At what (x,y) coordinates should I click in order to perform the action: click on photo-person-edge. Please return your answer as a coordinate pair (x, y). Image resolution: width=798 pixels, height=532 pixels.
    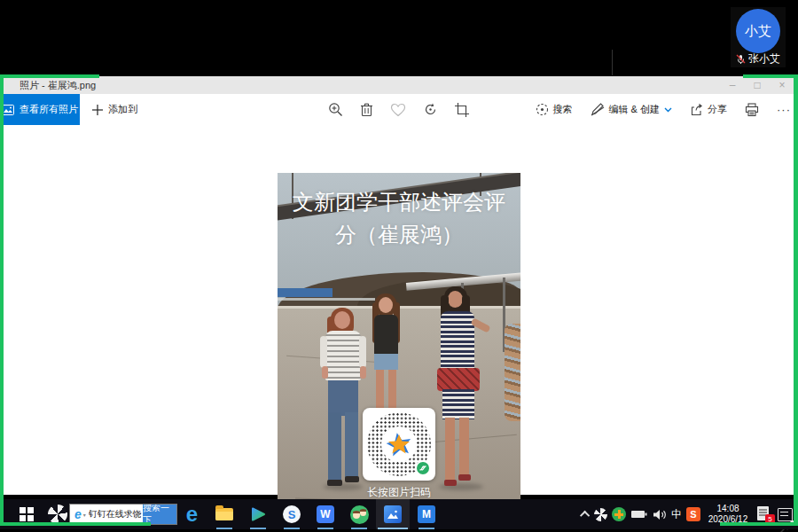
    Looking at the image, I should click on (512, 386).